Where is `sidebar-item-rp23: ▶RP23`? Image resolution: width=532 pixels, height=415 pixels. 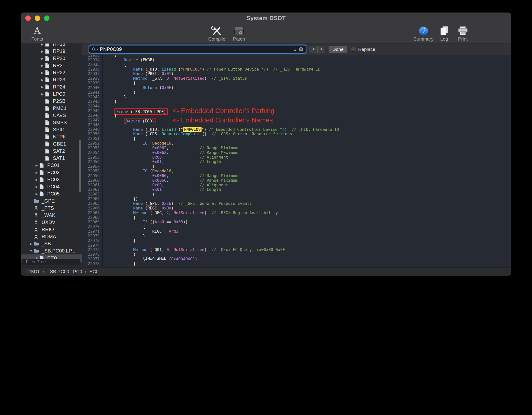 sidebar-item-rp23: ▶RP23 is located at coordinates (51, 80).